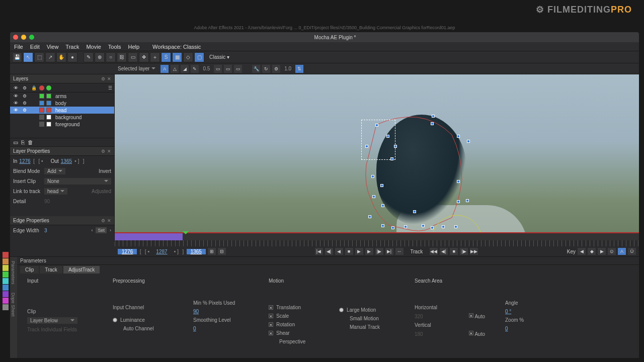  Describe the element at coordinates (19, 47) in the screenshot. I see `menu-file: File` at that location.